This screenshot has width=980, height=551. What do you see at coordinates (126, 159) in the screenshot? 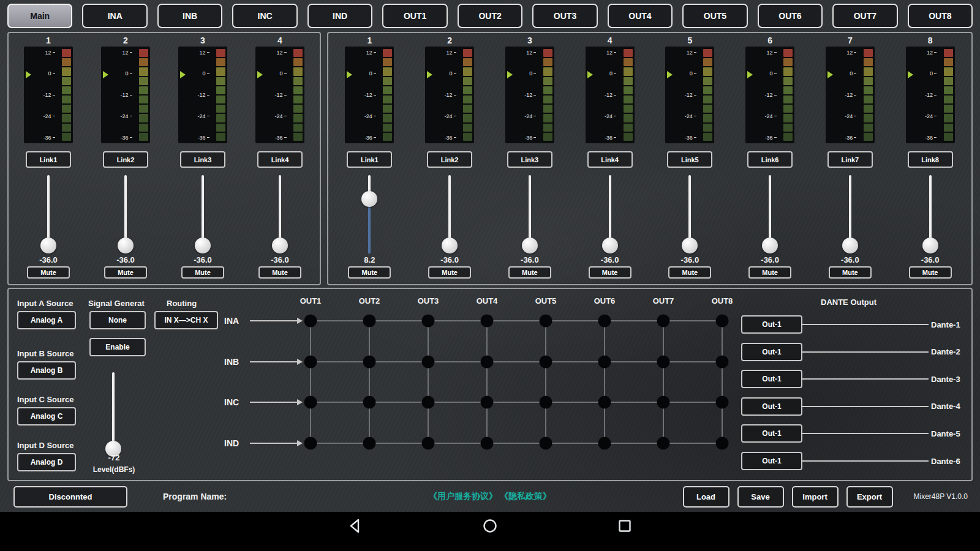
I see `link-button: Link2` at bounding box center [126, 159].